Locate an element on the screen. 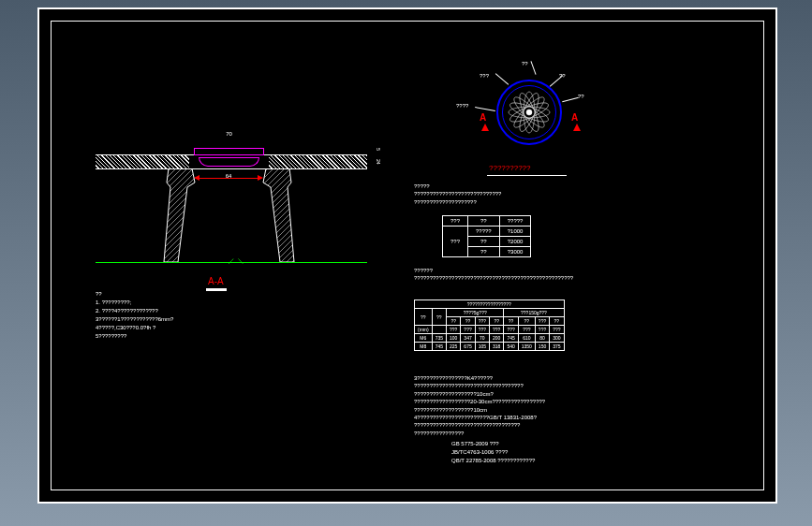  t2-d: 70 is located at coordinates (481, 339).